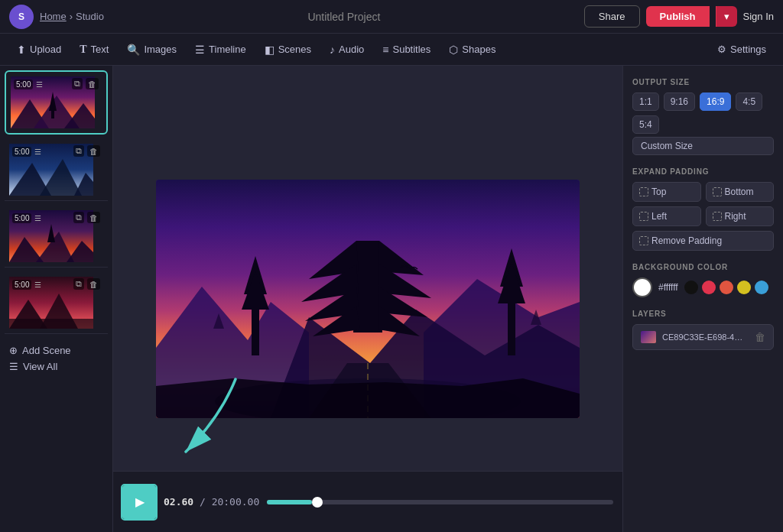  What do you see at coordinates (77, 84) in the screenshot?
I see `scene-copy-btn-1: ⧉` at bounding box center [77, 84].